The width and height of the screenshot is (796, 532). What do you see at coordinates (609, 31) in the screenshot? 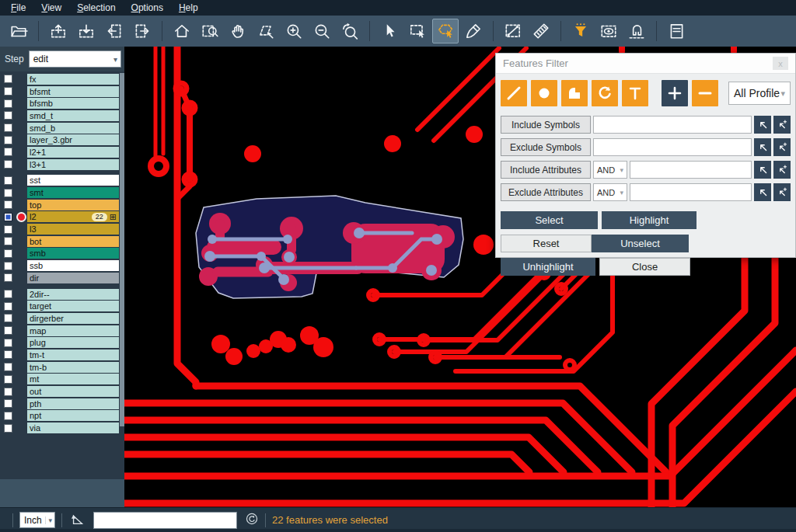
I see `show-selection-button` at bounding box center [609, 31].